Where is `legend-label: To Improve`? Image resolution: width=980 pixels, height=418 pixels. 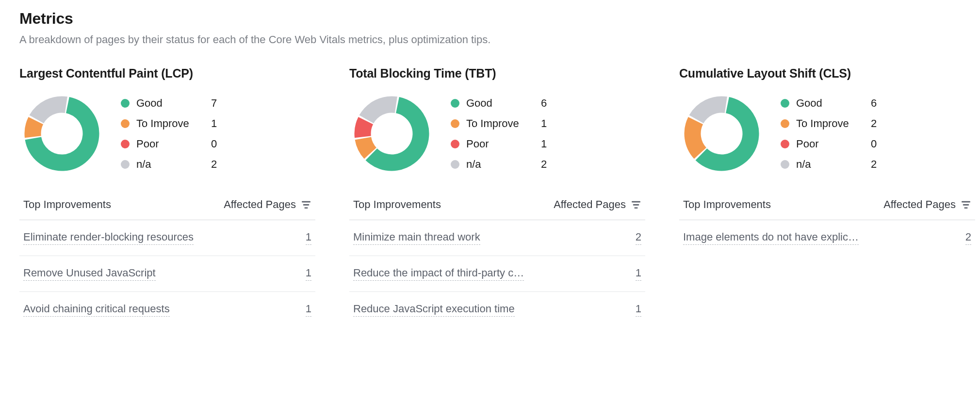 legend-label: To Improve is located at coordinates (500, 124).